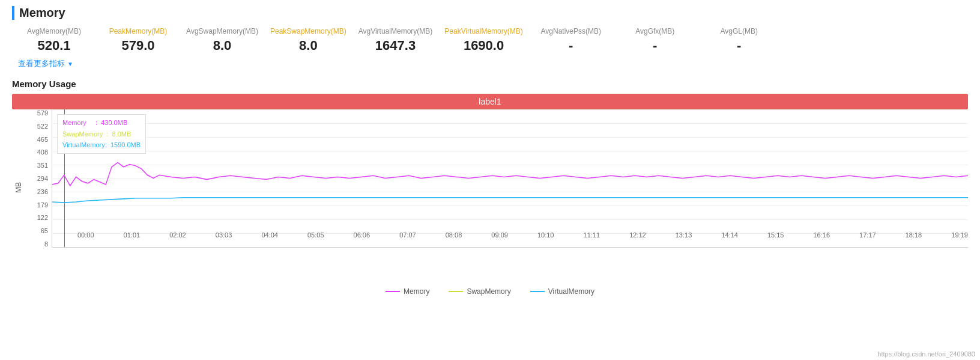 Image resolution: width=980 pixels, height=360 pixels. I want to click on metric-label-avg-swap: AvgSwapMemory(MB), so click(222, 31).